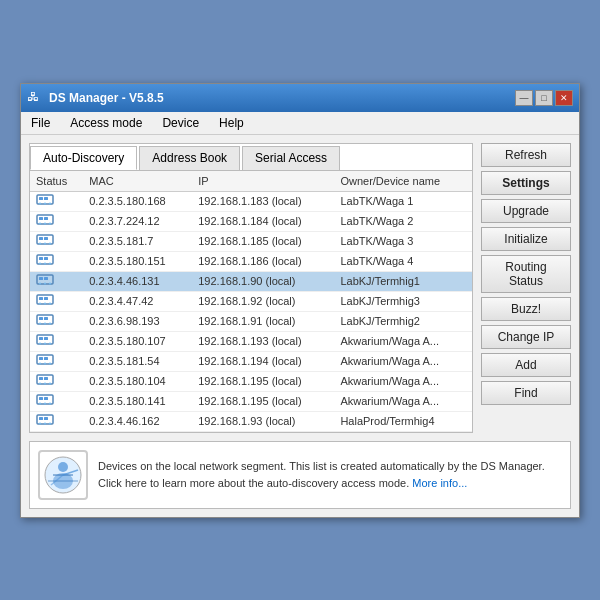  Describe the element at coordinates (251, 361) in the screenshot. I see `table-row: 0.2.3.5.181.54192.168.1.194 (local)Akwar…` at that location.